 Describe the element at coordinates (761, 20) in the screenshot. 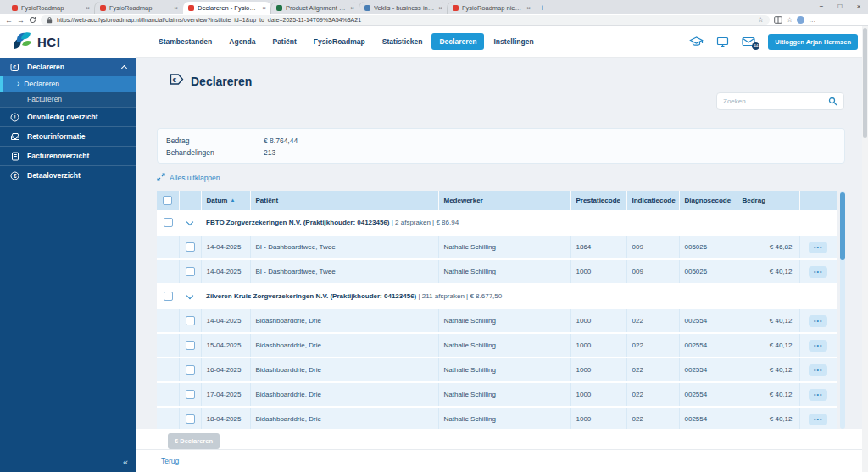

I see `bookmark-star-icon: ☆` at that location.